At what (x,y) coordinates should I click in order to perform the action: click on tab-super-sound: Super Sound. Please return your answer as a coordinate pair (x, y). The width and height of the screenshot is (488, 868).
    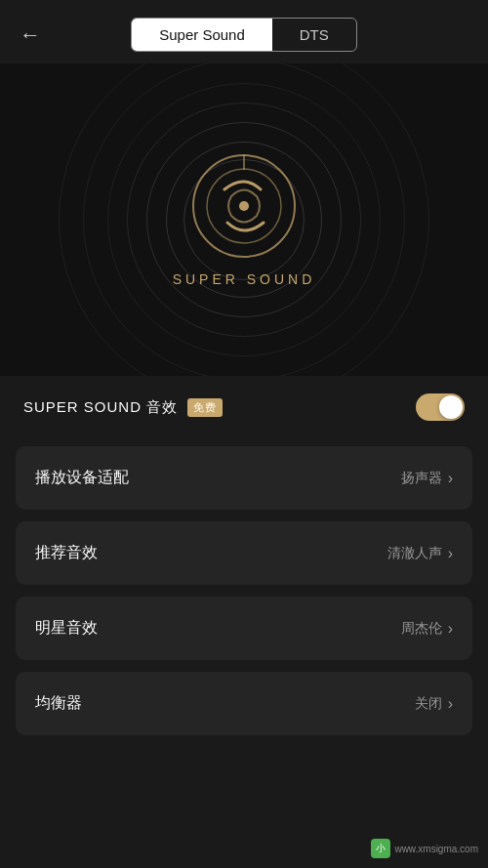
    Looking at the image, I should click on (202, 35).